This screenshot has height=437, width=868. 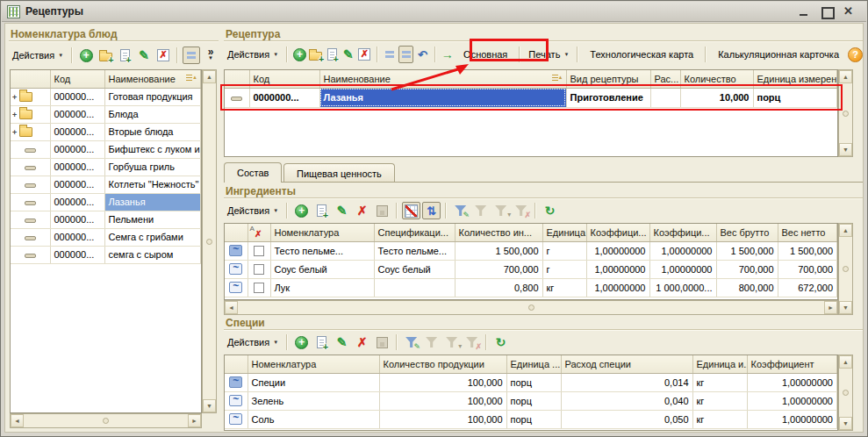 What do you see at coordinates (665, 79) in the screenshot?
I see `recipe-ras-column-header: Рас...` at bounding box center [665, 79].